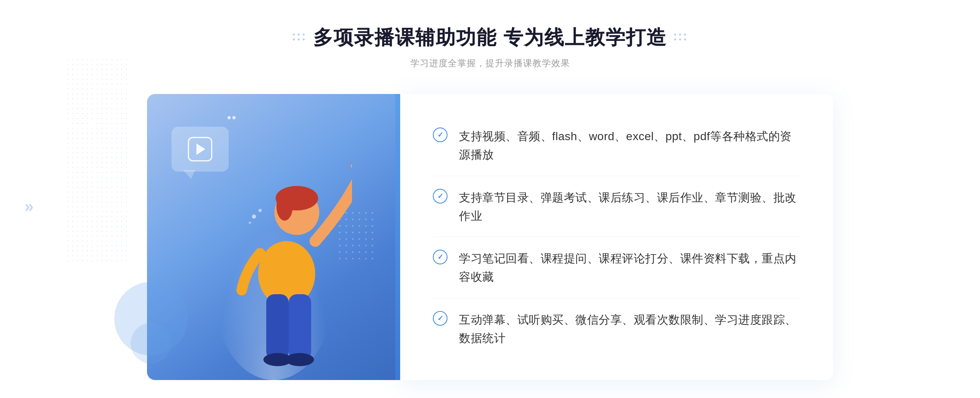 The width and height of the screenshot is (980, 398). Describe the element at coordinates (200, 149) in the screenshot. I see `play-bubble` at that location.